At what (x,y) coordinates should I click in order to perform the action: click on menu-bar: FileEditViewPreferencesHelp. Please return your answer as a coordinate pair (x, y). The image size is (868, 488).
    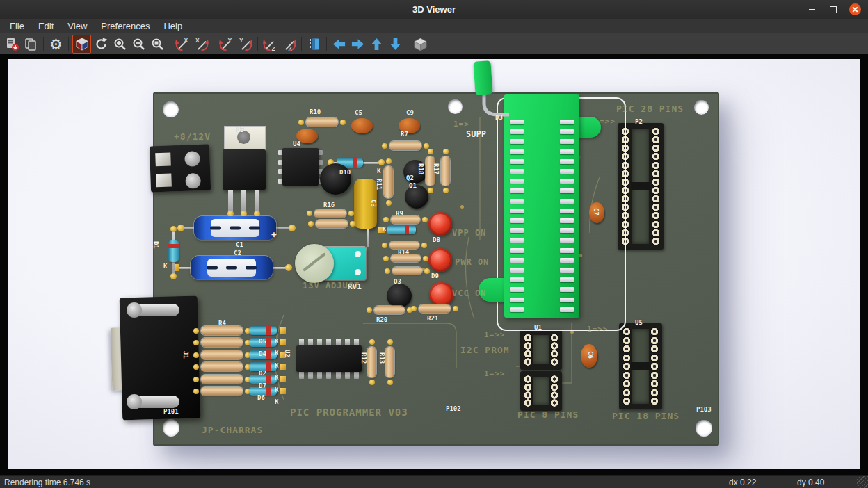
    Looking at the image, I should click on (434, 26).